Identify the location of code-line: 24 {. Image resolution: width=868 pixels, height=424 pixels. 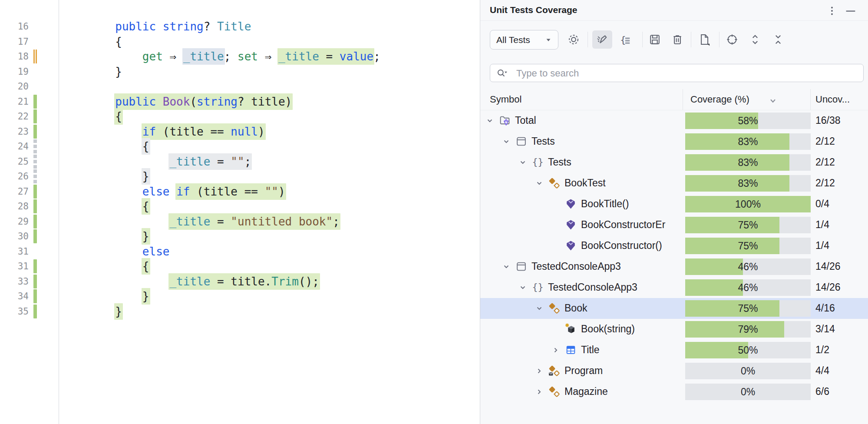
(240, 147).